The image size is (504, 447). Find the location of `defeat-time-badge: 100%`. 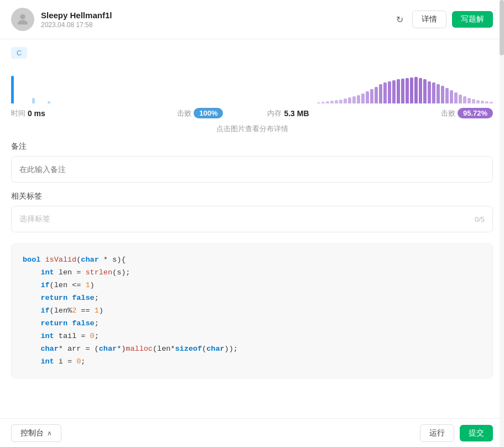

defeat-time-badge: 100% is located at coordinates (208, 113).